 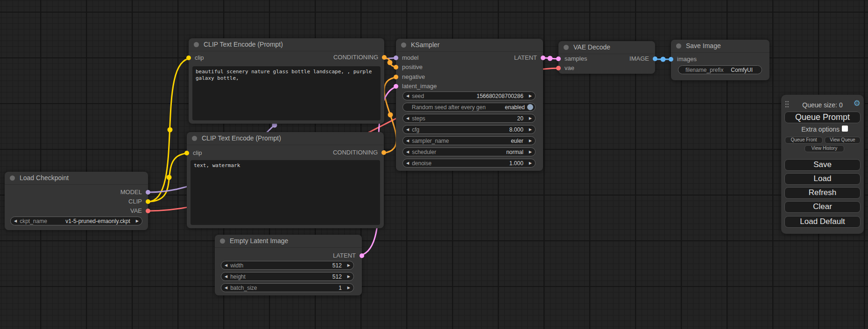 I want to click on node-title: Empty Latent Image, so click(x=259, y=241).